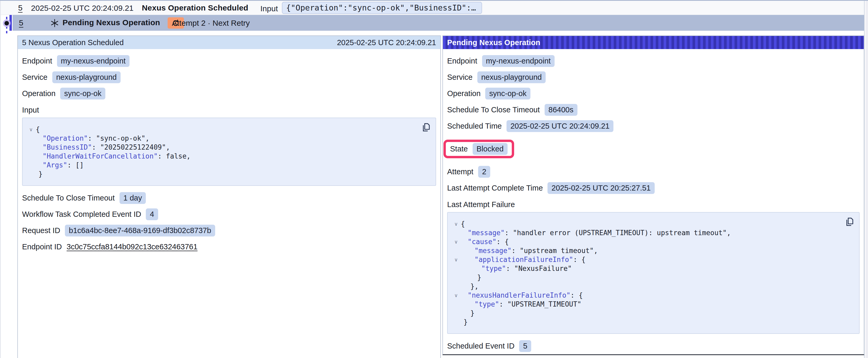 This screenshot has width=868, height=358. Describe the element at coordinates (653, 110) in the screenshot. I see `field-row-schedule-to-close-timeout: Schedule To Close Timeout86400s` at that location.